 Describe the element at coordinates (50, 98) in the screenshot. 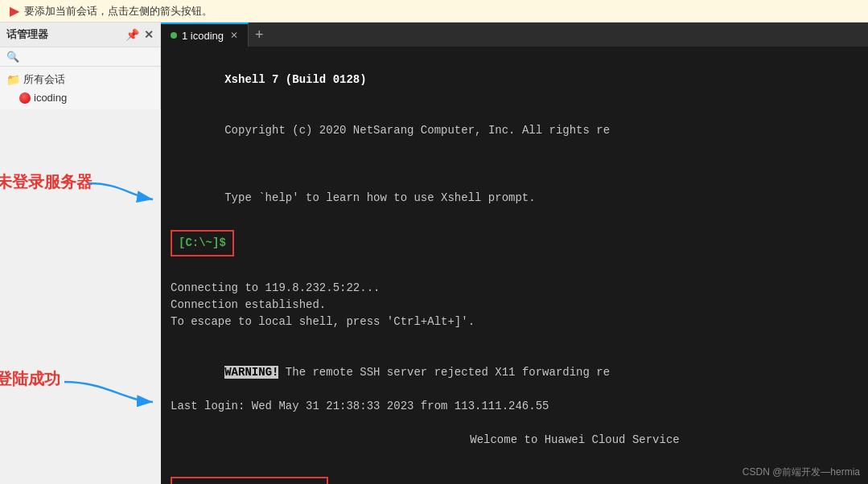

I see `sidebar-item-label: icoding` at that location.